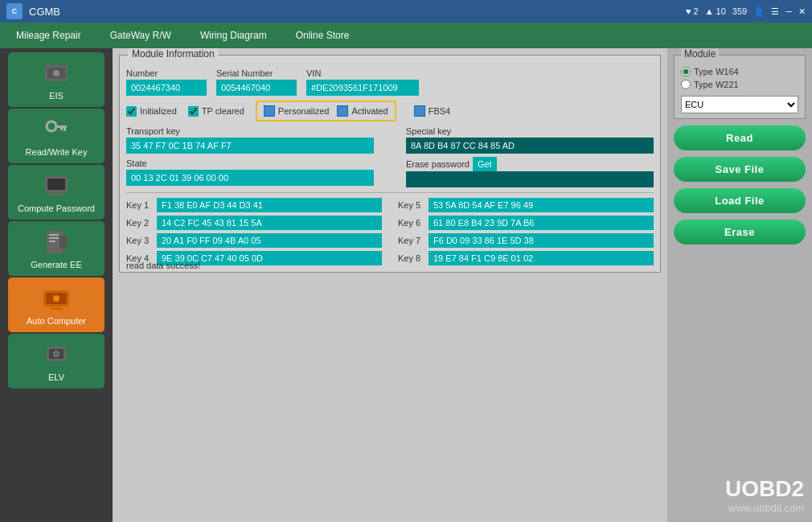  What do you see at coordinates (716, 72) in the screenshot?
I see `type-w164-label: Type W164` at bounding box center [716, 72].